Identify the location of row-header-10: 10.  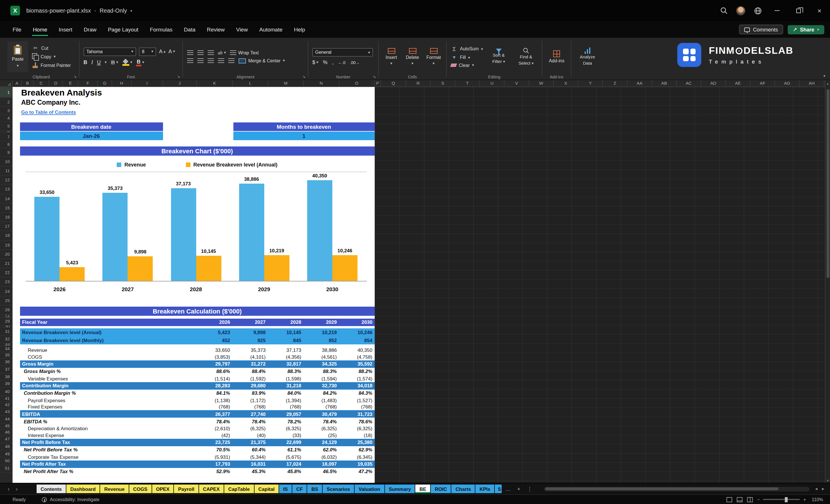
(6, 162).